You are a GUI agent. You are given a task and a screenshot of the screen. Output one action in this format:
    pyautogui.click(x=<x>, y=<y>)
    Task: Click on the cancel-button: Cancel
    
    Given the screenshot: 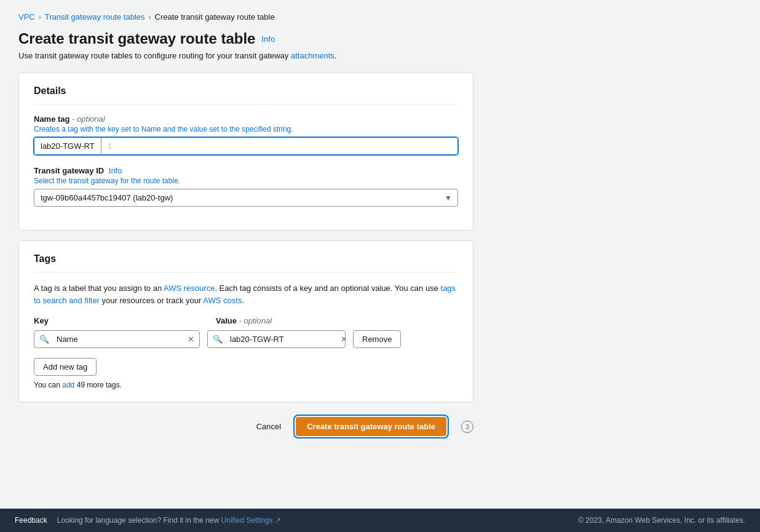 What is the action you would take?
    pyautogui.click(x=269, y=427)
    